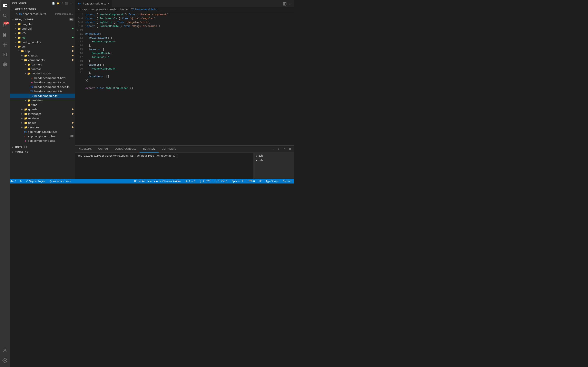 Image resolution: width=588 pixels, height=367 pixels. Describe the element at coordinates (273, 149) in the screenshot. I see `new-terminal-button: +` at that location.